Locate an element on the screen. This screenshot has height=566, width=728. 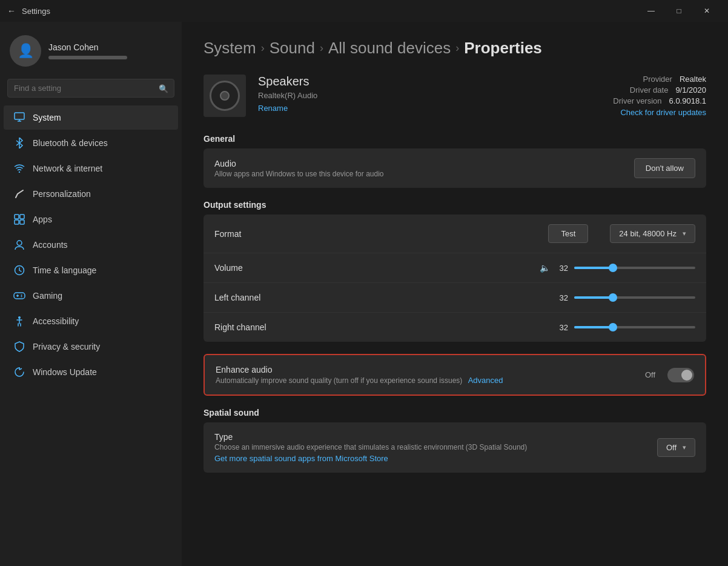
volume-row: Volume 🔈 32 is located at coordinates (455, 268).